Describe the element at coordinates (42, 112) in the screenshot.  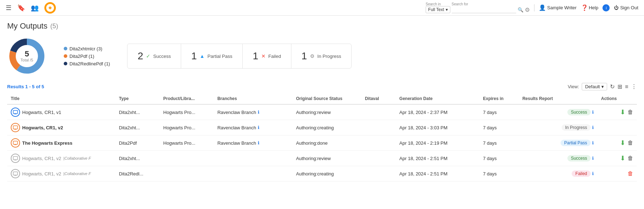
I see `title-text: Hogwarts, CR1, v1` at that location.